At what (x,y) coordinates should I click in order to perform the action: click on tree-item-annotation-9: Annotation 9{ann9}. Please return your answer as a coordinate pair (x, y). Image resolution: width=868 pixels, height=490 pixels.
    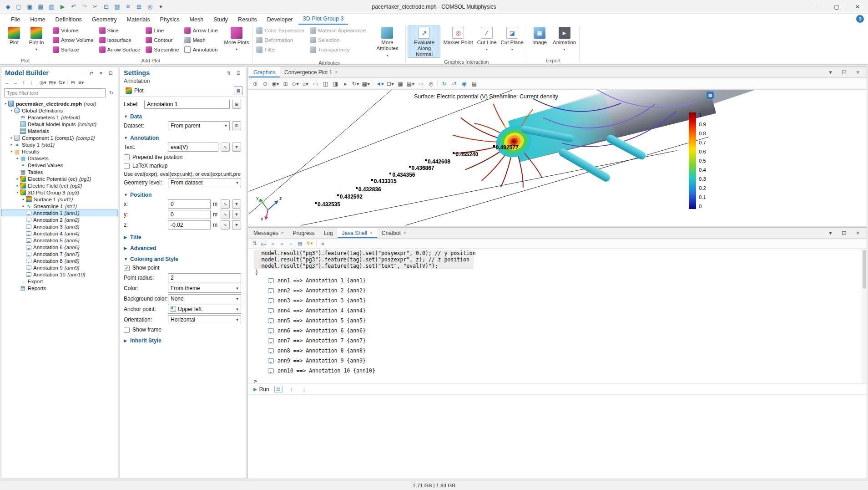
    Looking at the image, I should click on (60, 268).